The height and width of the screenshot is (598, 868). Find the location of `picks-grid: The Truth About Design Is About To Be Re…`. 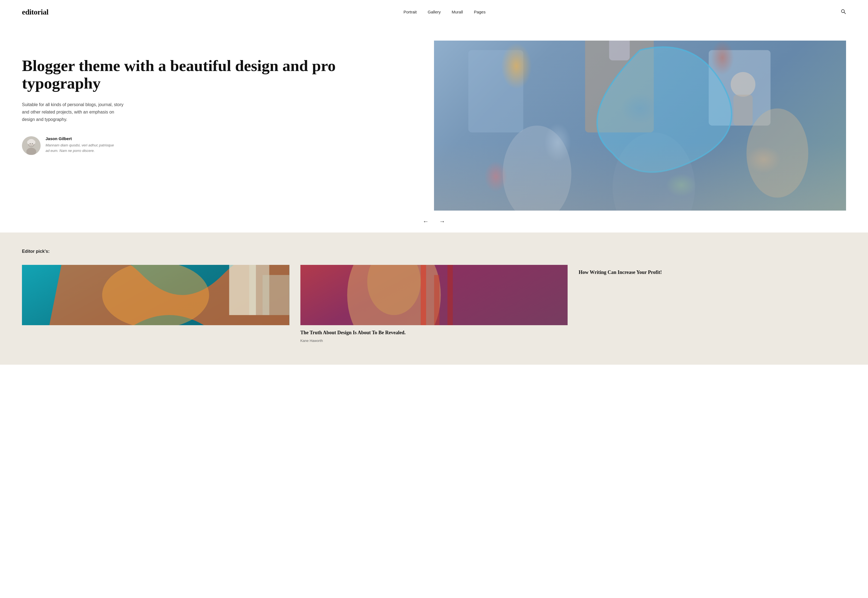

picks-grid: The Truth About Design Is About To Be Re… is located at coordinates (434, 304).